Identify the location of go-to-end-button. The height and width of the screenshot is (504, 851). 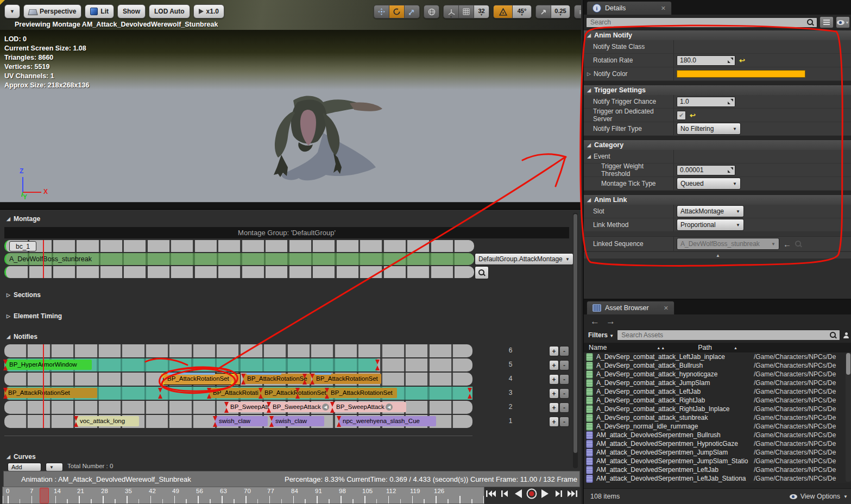
(572, 494).